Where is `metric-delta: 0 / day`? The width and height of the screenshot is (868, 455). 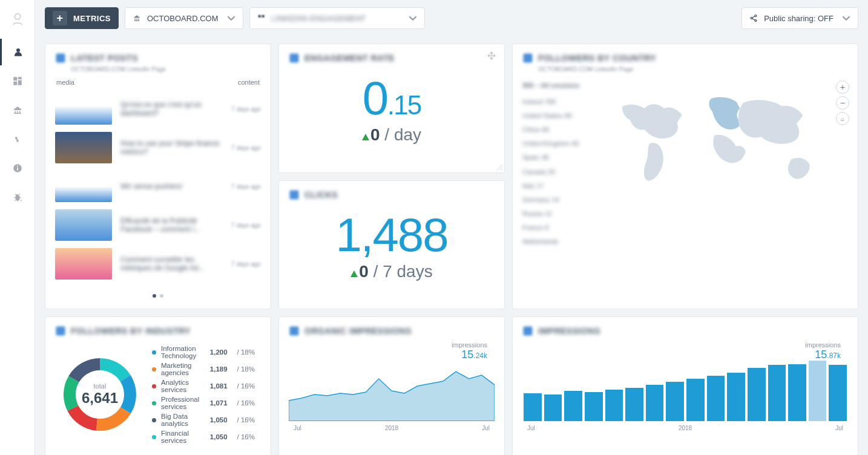
metric-delta: 0 / day is located at coordinates (392, 135).